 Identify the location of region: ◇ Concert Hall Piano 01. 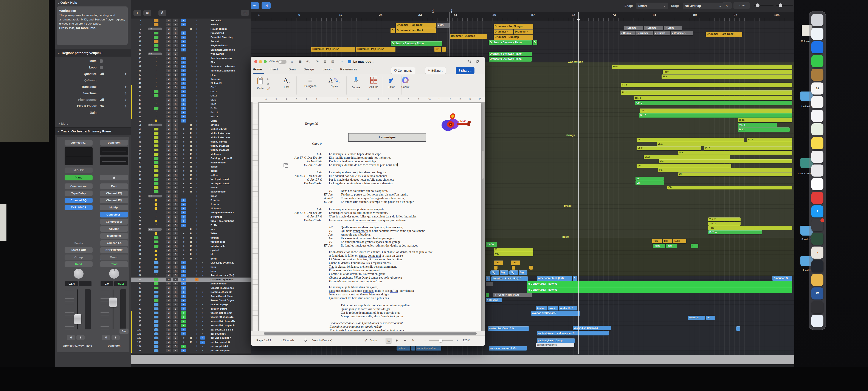
(660, 290).